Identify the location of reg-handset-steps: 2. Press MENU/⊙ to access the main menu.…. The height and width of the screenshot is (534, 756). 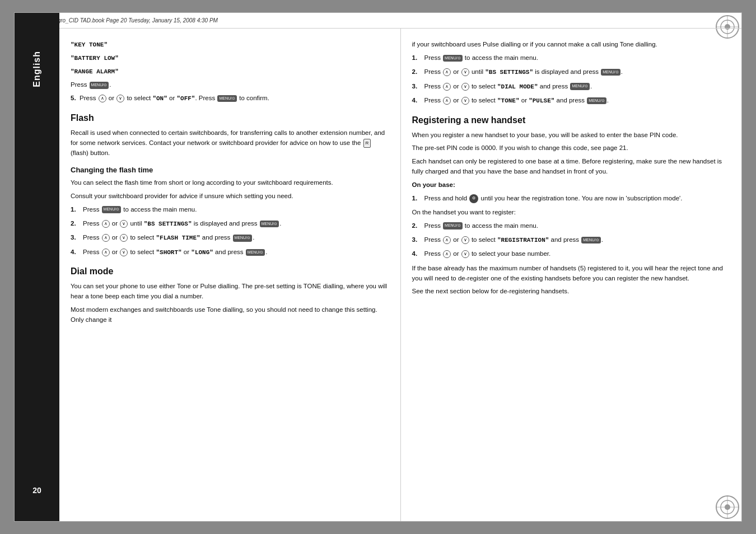
(571, 240).